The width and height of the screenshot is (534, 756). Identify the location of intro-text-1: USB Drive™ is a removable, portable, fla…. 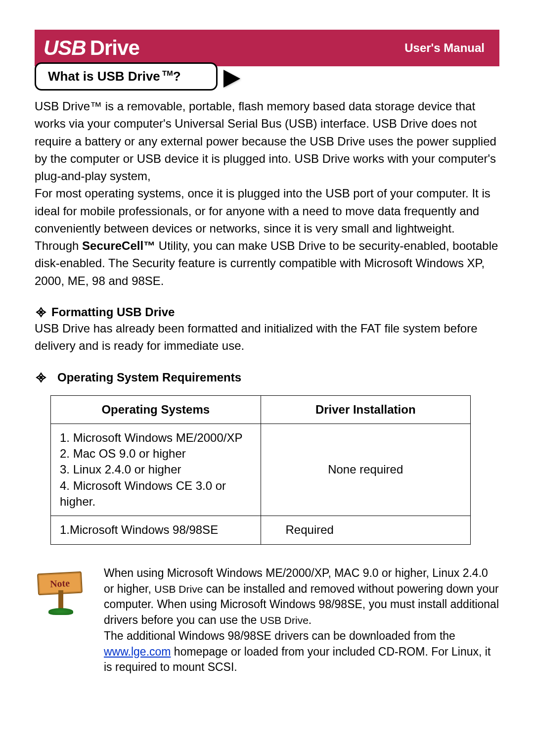
(266, 141).